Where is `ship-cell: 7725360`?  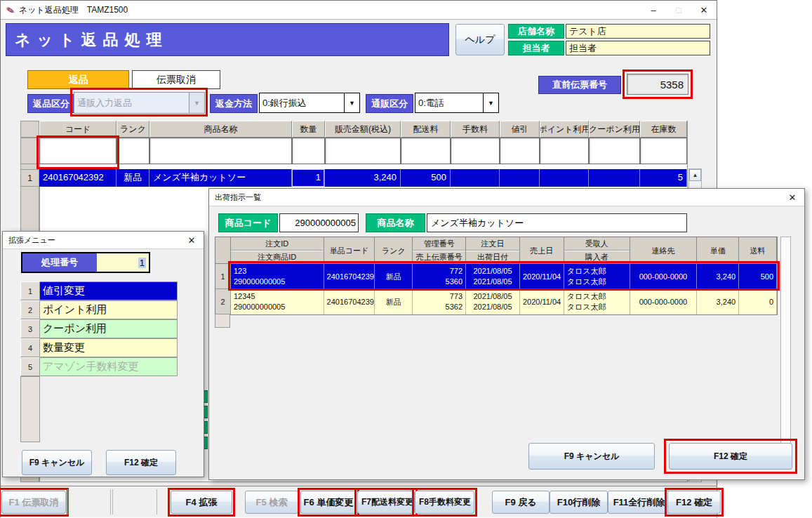 ship-cell: 7725360 is located at coordinates (439, 277).